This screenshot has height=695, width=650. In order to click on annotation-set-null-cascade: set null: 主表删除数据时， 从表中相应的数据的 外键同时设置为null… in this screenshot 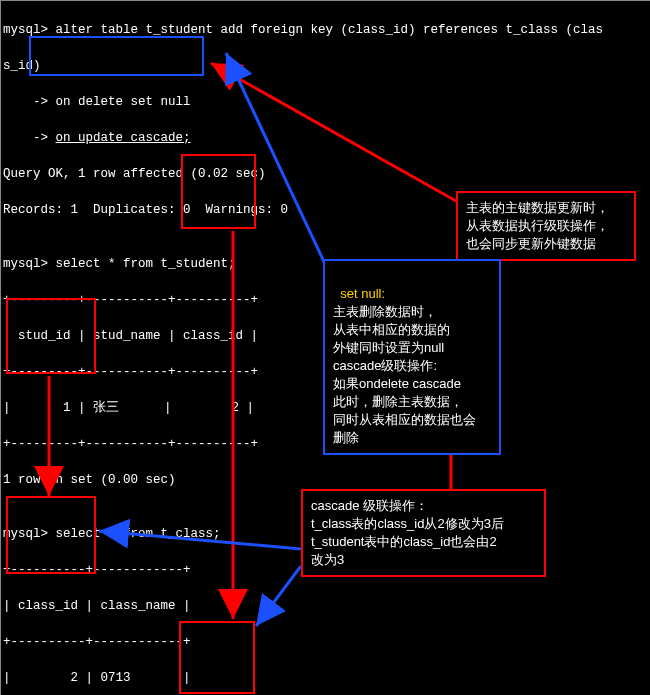, I will do `click(412, 357)`.